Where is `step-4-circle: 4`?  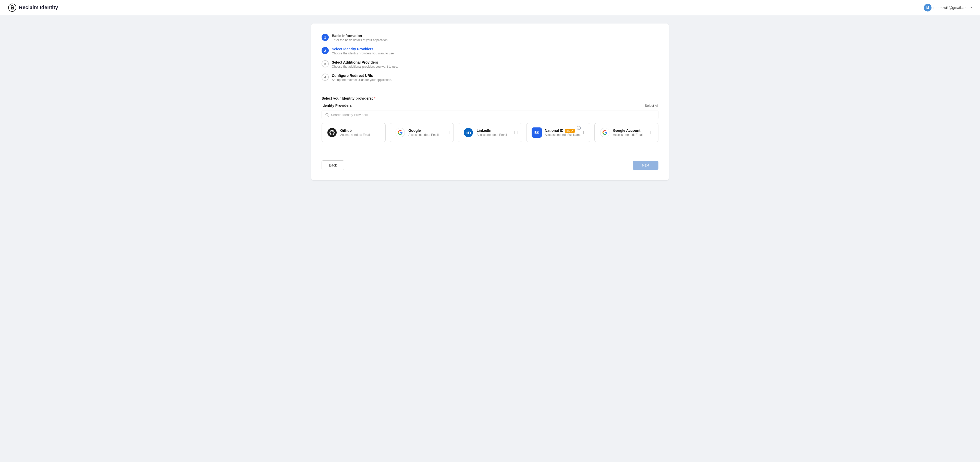 step-4-circle: 4 is located at coordinates (325, 77).